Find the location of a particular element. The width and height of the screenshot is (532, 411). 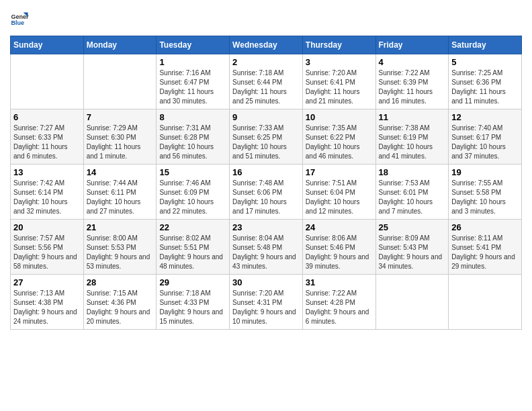

day-info: Sunrise: 7:22 AM Sunset: 6:39 PM Dayligh… is located at coordinates (412, 87).